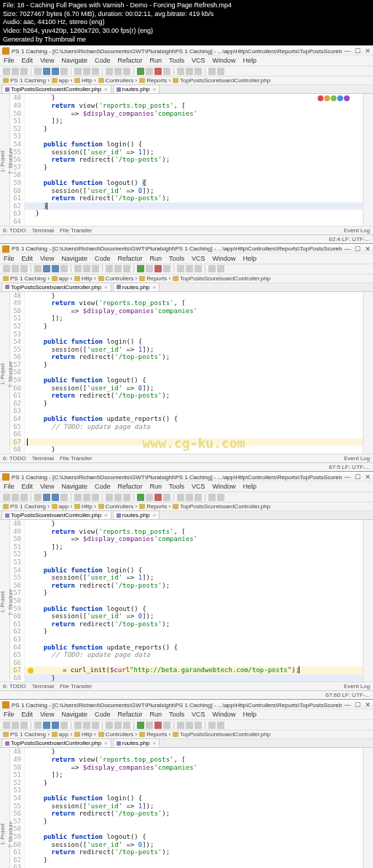 The height and width of the screenshot is (868, 373). What do you see at coordinates (156, 259) in the screenshot?
I see `menu-run: Run` at bounding box center [156, 259].